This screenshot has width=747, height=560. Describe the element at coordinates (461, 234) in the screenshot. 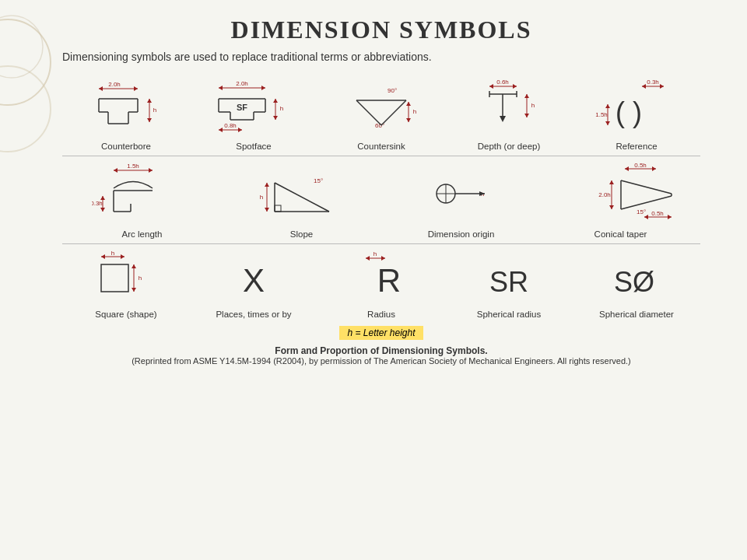

I see `dimorigin-label: Dimension origin` at that location.